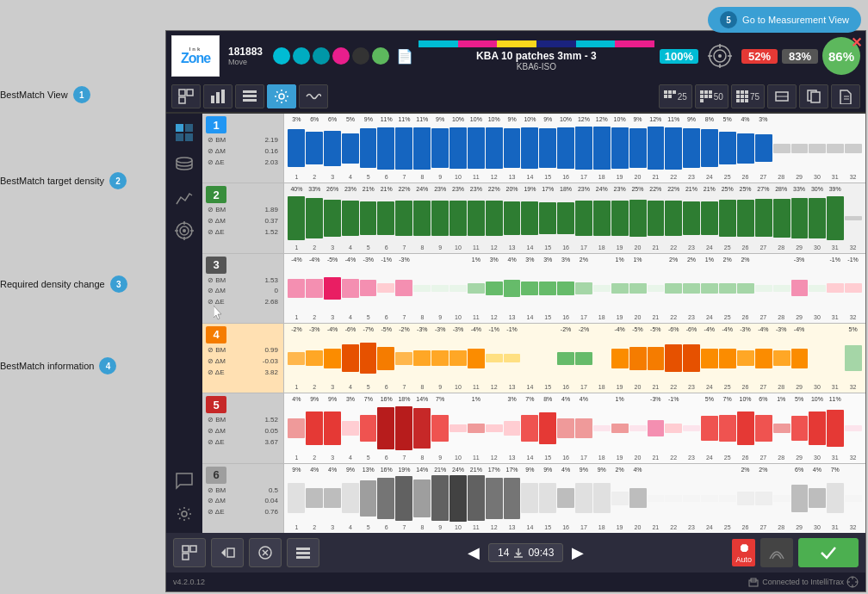 The height and width of the screenshot is (594, 868). I want to click on row-6-label: 6 ⊘ BM0.5 ⊘ ΔM0.04 ⊘ ΔE0.76, so click(243, 498).